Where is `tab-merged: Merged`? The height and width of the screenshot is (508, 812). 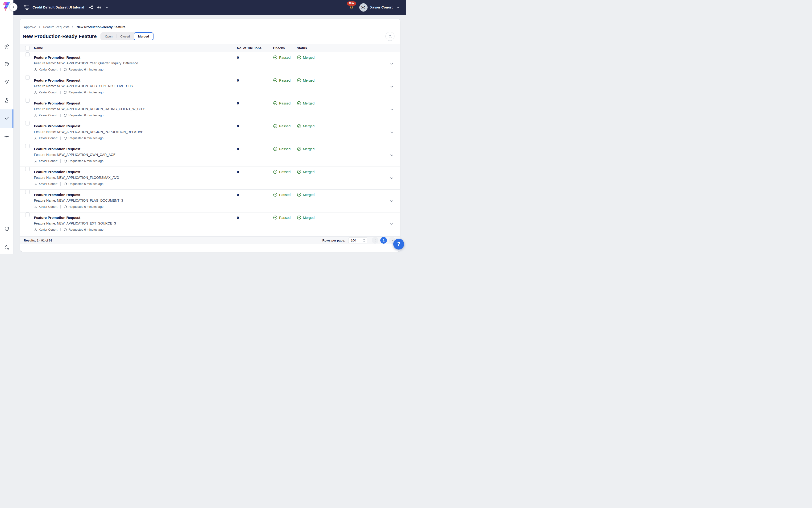 tab-merged: Merged is located at coordinates (144, 36).